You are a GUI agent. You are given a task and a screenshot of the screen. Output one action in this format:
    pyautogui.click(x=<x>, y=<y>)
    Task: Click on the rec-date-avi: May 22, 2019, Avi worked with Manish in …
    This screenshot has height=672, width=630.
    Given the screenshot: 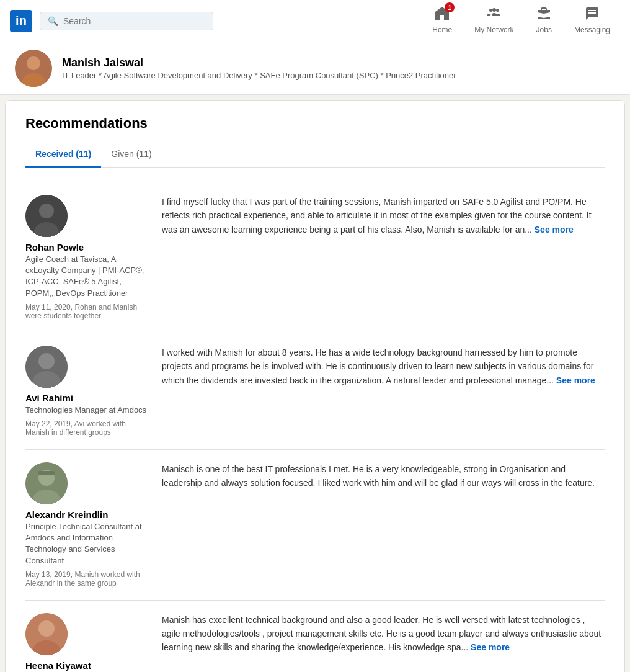 What is the action you would take?
    pyautogui.click(x=87, y=428)
    